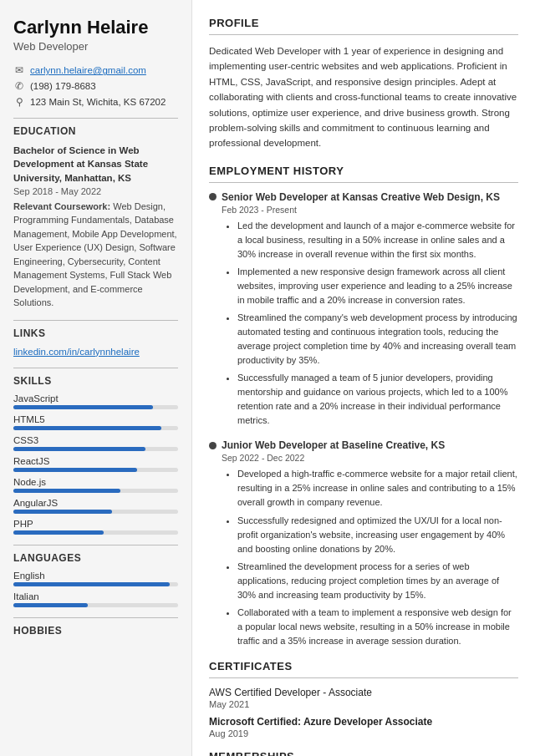 Image resolution: width=535 pixels, height=756 pixels. What do you see at coordinates (95, 440) in the screenshot?
I see `skill-label: CSS3` at bounding box center [95, 440].